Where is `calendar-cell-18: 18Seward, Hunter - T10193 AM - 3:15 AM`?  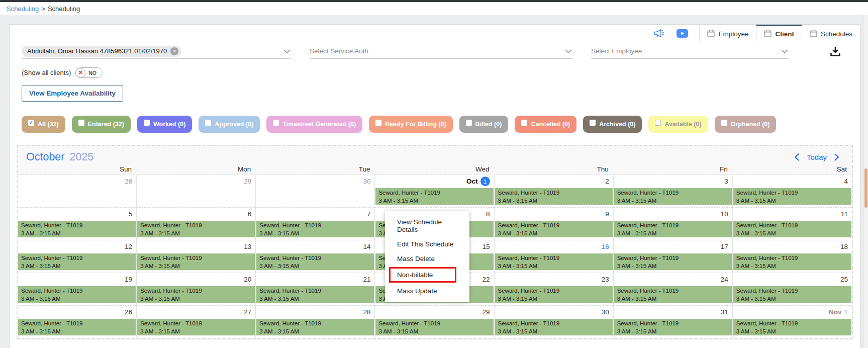
calendar-cell-18: 18Seward, Hunter - T10193 AM - 3:15 AM is located at coordinates (792, 256).